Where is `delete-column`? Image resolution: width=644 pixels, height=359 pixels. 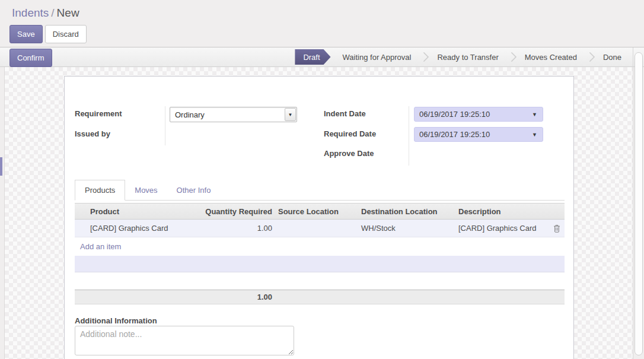
delete-column is located at coordinates (557, 211).